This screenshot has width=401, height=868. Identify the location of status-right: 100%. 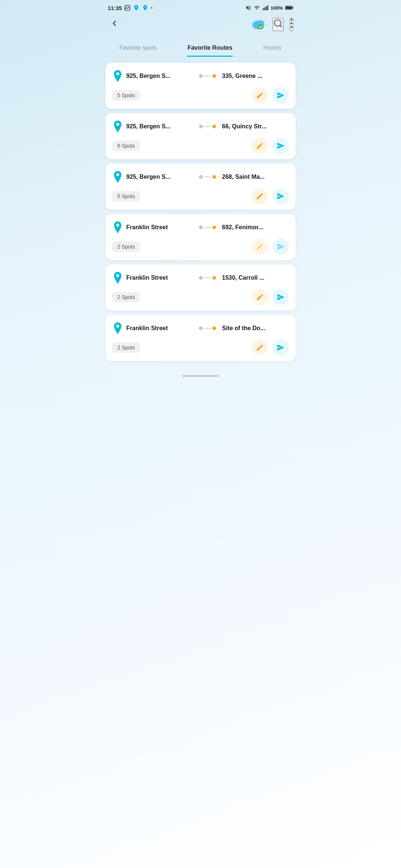
(270, 8).